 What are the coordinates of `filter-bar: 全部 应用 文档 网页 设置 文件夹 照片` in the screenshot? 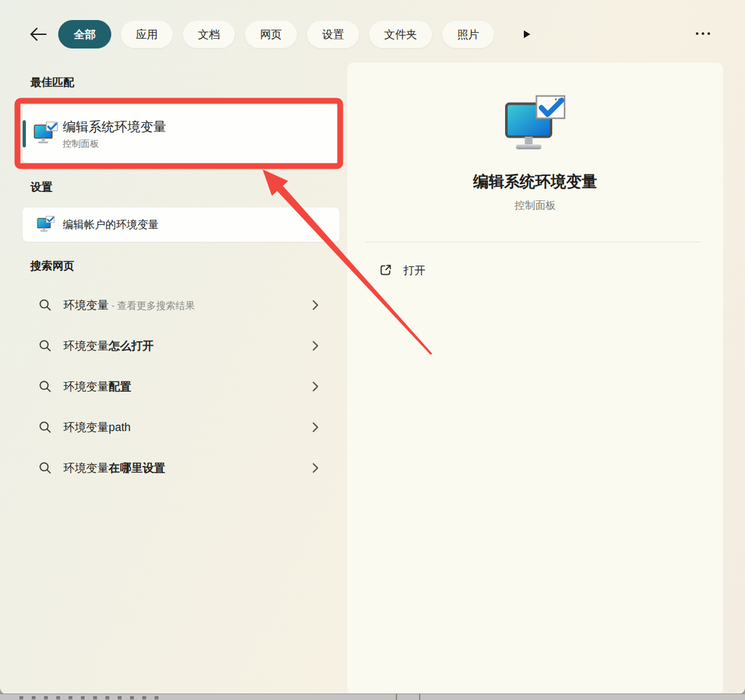 It's located at (281, 34).